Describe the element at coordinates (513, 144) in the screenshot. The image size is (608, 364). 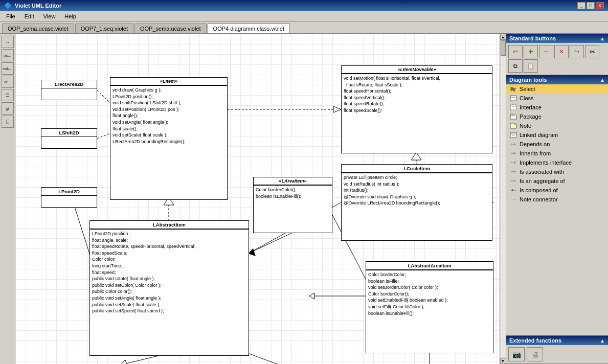
I see `depends-on-icon` at that location.